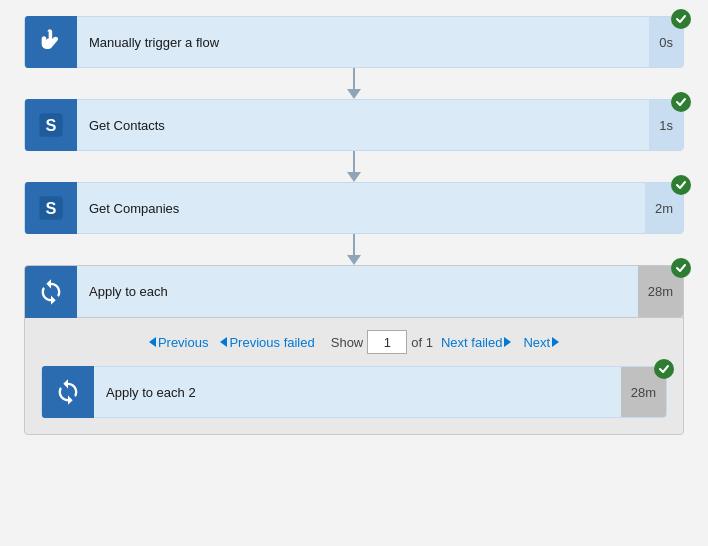 This screenshot has height=546, width=708. What do you see at coordinates (224, 342) in the screenshot?
I see `chevron-left-failed-icon` at bounding box center [224, 342].